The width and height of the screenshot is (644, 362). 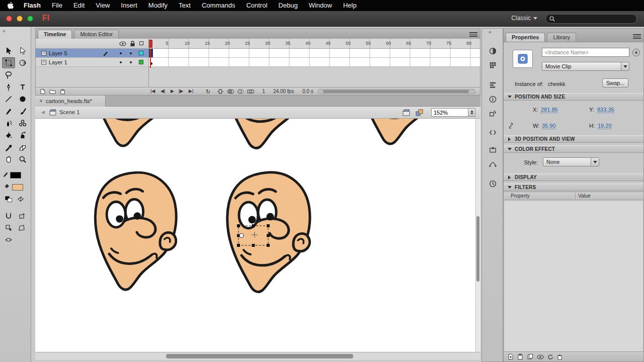 What do you see at coordinates (79, 6) in the screenshot?
I see `menu-edit: Edit` at bounding box center [79, 6].